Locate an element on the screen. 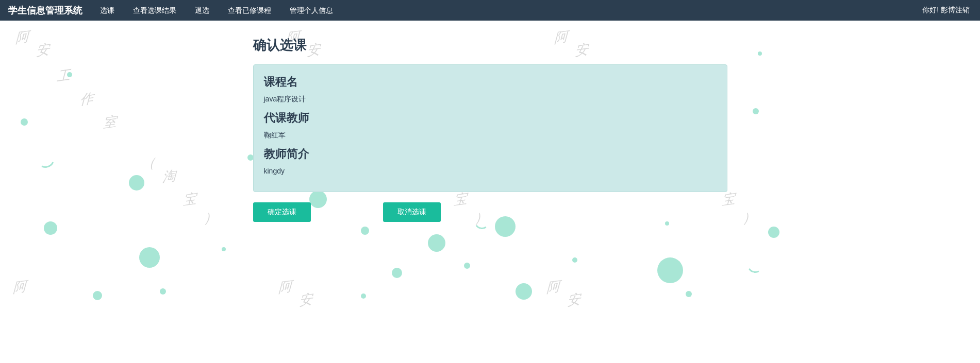 The width and height of the screenshot is (980, 363). nav-completed-courses: 查看已修课程 is located at coordinates (250, 10).